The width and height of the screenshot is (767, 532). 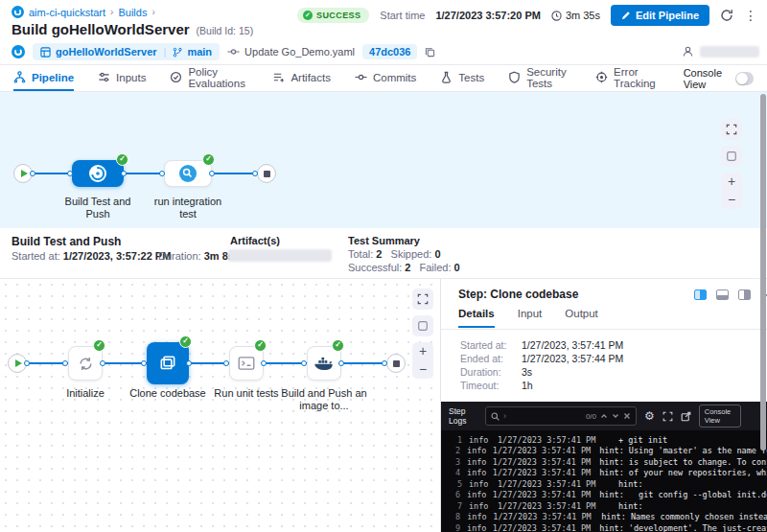 What do you see at coordinates (631, 506) in the screenshot?
I see `log-msg: hint:` at bounding box center [631, 506].